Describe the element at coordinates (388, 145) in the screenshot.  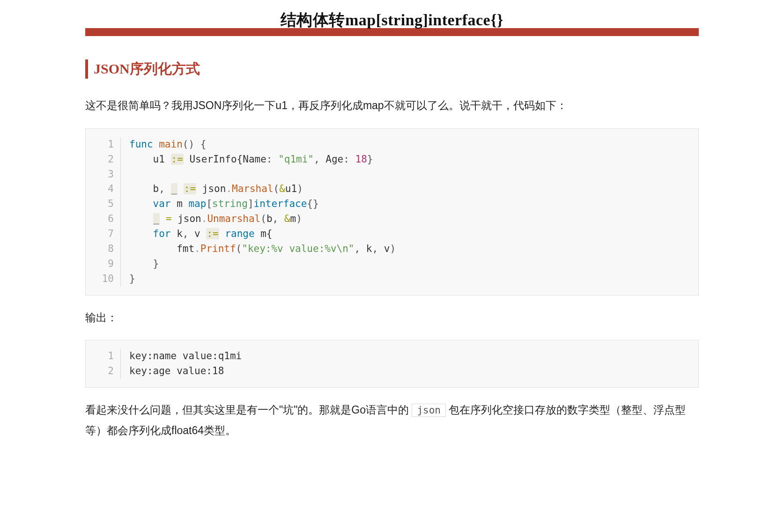
I see `code-line: 1func main() {` at that location.